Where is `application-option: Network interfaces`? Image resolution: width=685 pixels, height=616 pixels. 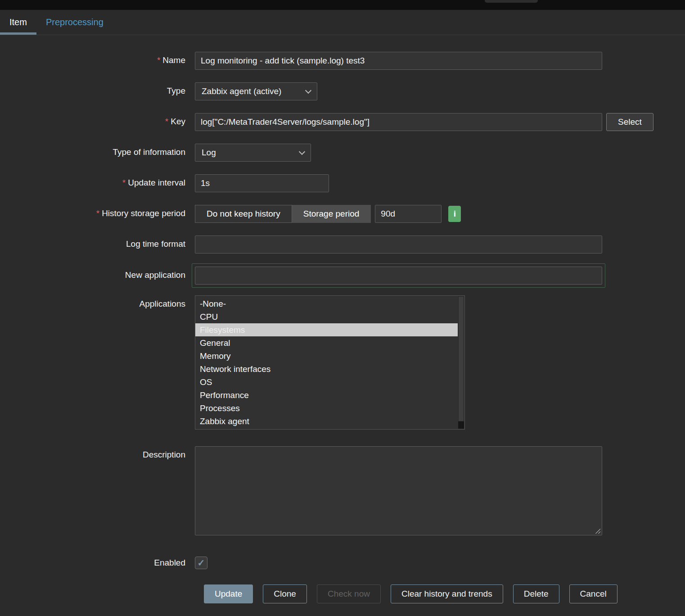
application-option: Network interfaces is located at coordinates (327, 369).